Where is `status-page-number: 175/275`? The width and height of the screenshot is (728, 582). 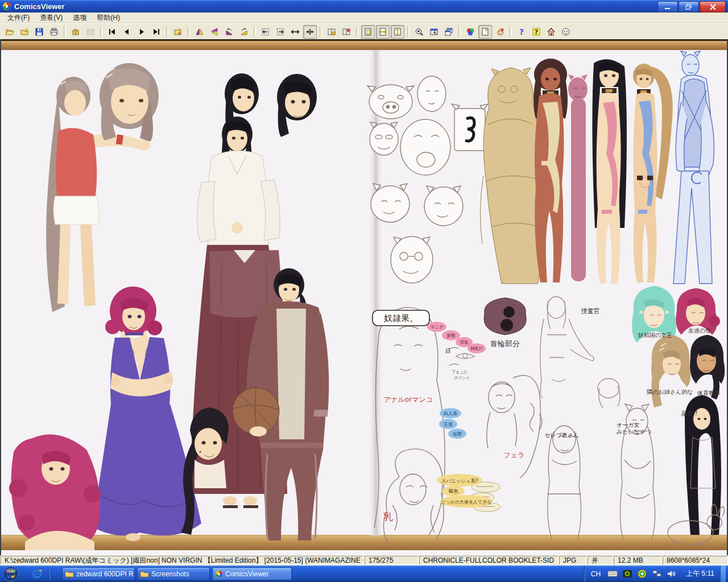
status-page-number: 175/275 is located at coordinates (391, 560).